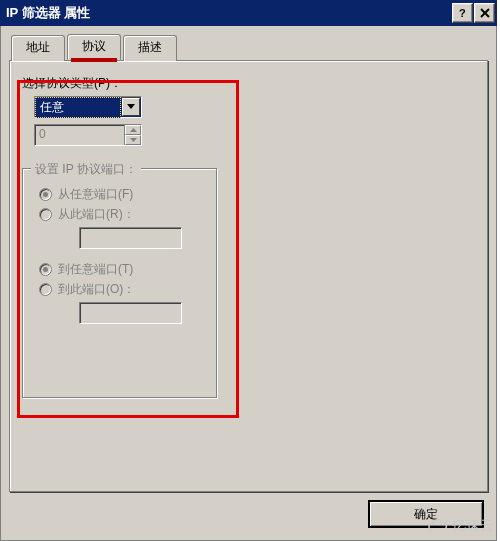 The height and width of the screenshot is (541, 500). What do you see at coordinates (484, 13) in the screenshot?
I see `close-button` at bounding box center [484, 13].